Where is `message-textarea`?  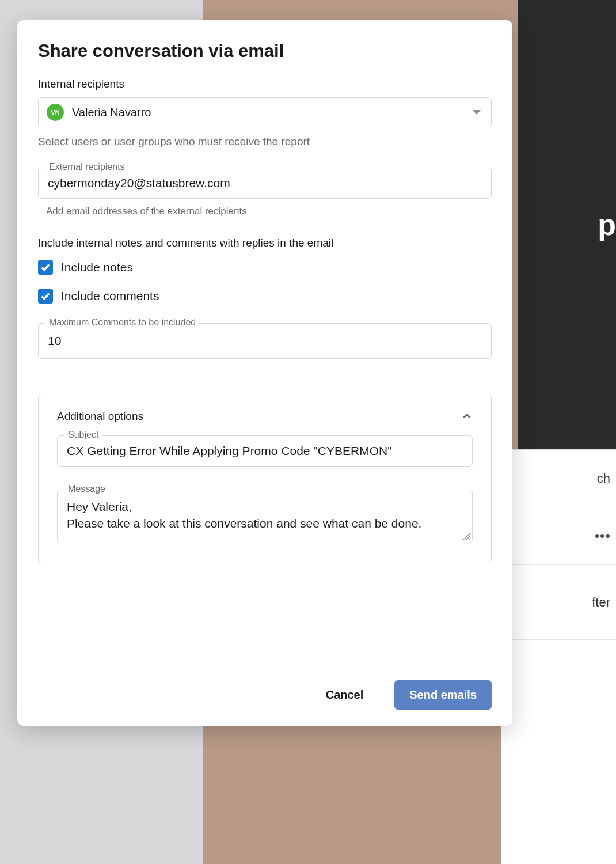
message-textarea is located at coordinates (265, 515).